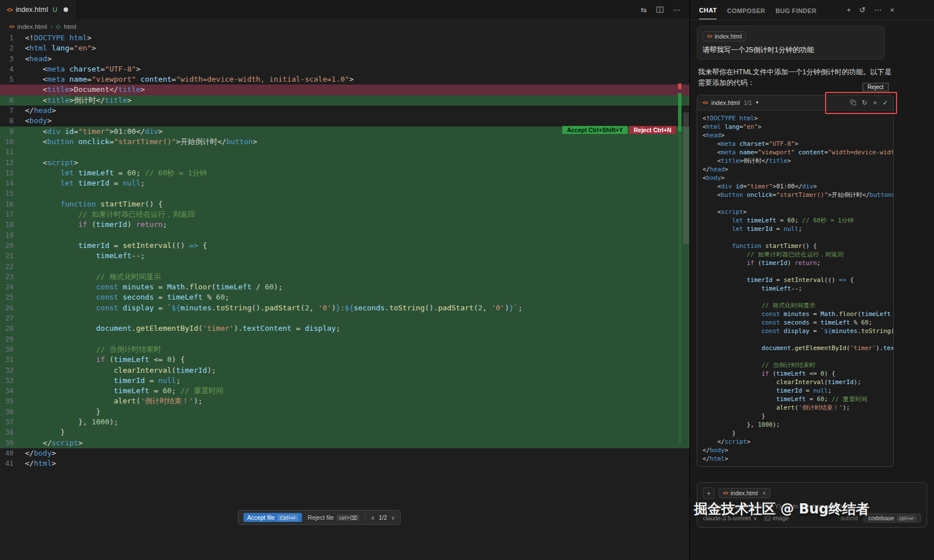 This screenshot has height=560, width=934. I want to click on new-chat-icon: +, so click(849, 10).